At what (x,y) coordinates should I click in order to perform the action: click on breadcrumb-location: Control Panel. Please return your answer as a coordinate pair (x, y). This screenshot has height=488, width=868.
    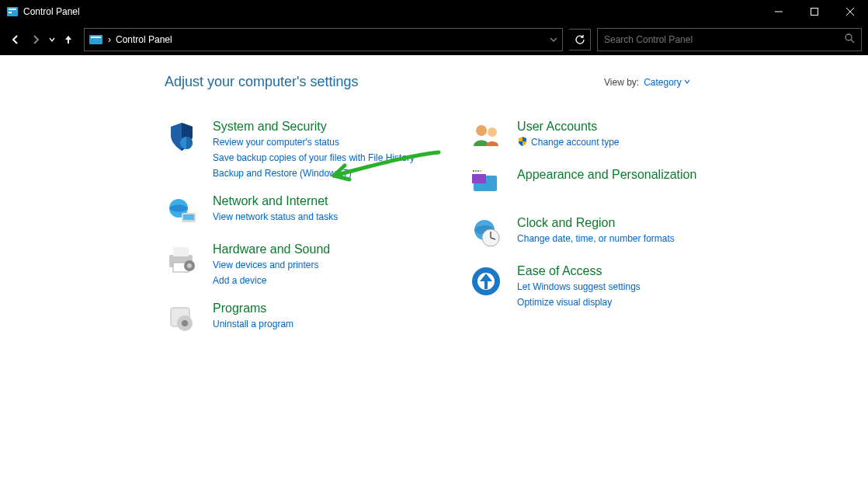
    Looking at the image, I should click on (144, 40).